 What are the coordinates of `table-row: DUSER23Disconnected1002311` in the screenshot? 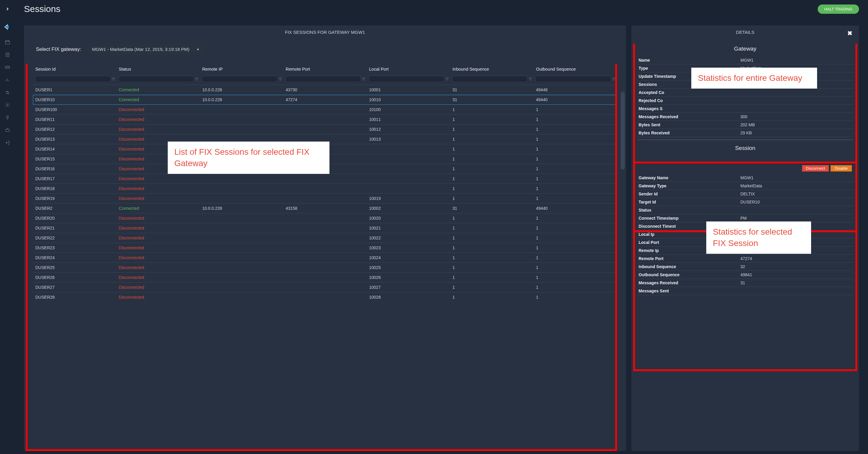 It's located at (325, 248).